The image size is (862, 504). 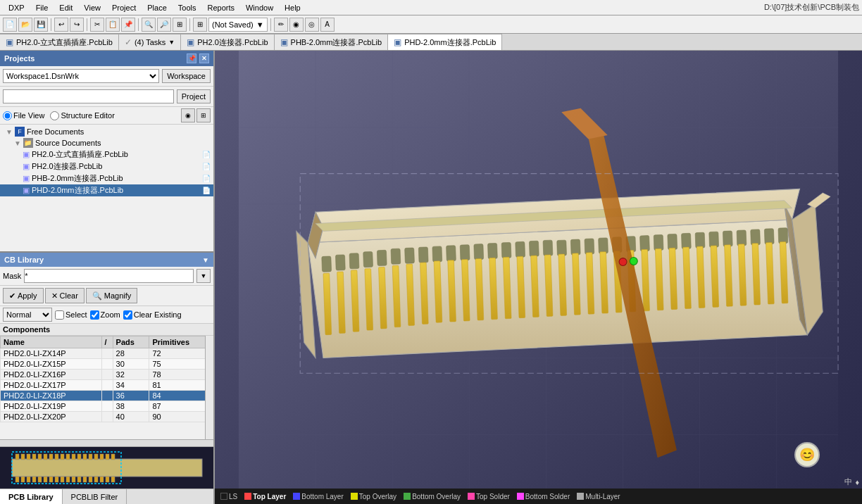 I want to click on tab-0-label: PH2.0-立式直插插座.PcbLib, so click(x=65, y=42).